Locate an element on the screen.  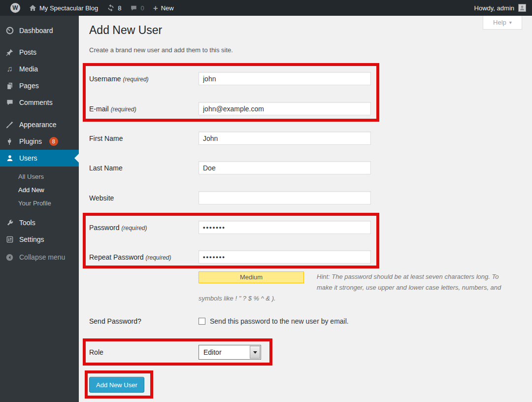
sidebar-label: Plugins is located at coordinates (31, 141).